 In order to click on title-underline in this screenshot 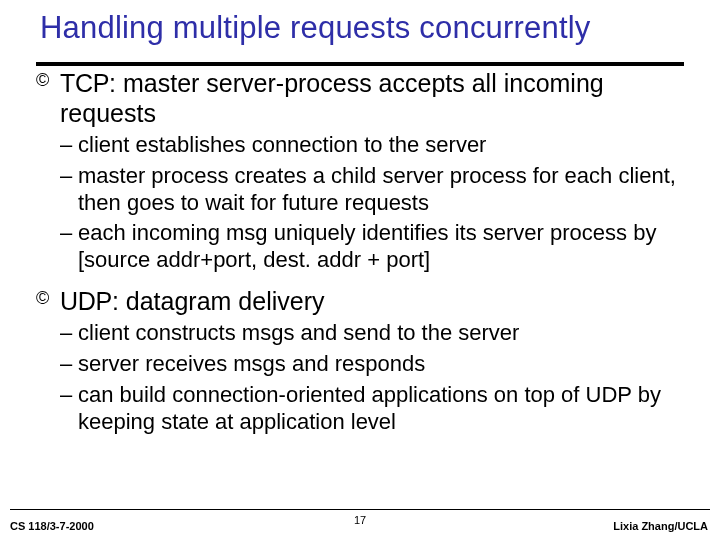, I will do `click(360, 64)`.